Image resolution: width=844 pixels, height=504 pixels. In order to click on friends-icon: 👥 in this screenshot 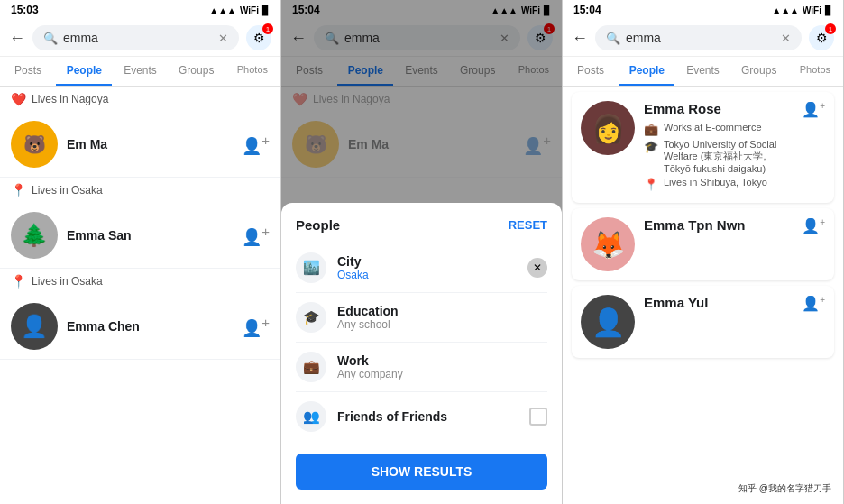, I will do `click(311, 417)`.